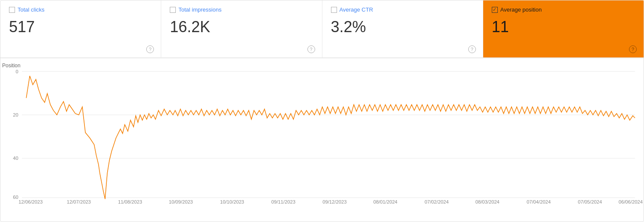  I want to click on metric-average-ctr: Average CTR 3.2% ?, so click(403, 29).